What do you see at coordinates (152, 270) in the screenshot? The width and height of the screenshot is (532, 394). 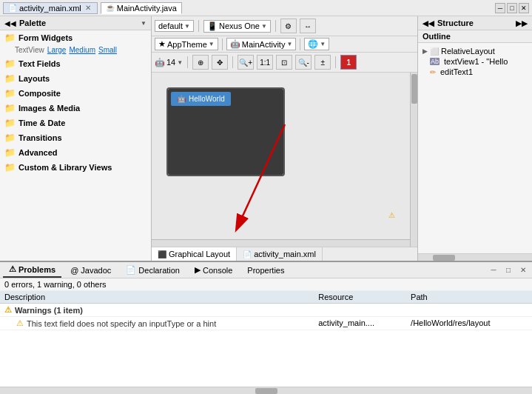 I see `bp-tab-declaration: 📄 Declaration` at bounding box center [152, 270].